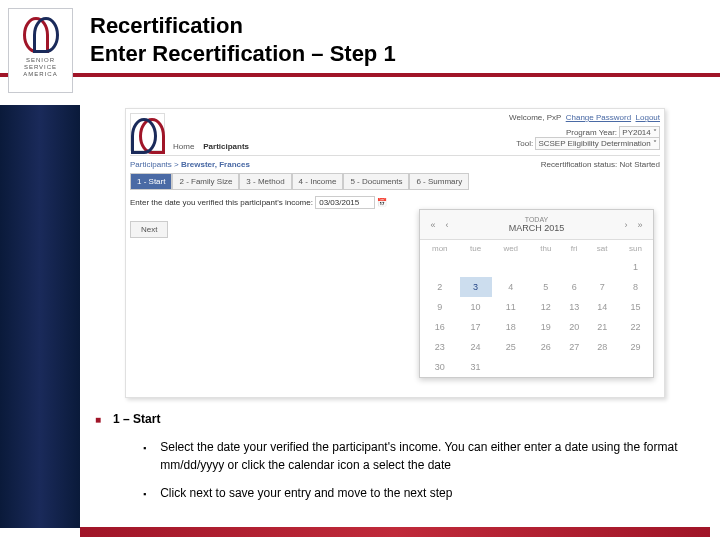 The height and width of the screenshot is (540, 720). Describe the element at coordinates (440, 287) in the screenshot. I see `cal-day: 2` at that location.